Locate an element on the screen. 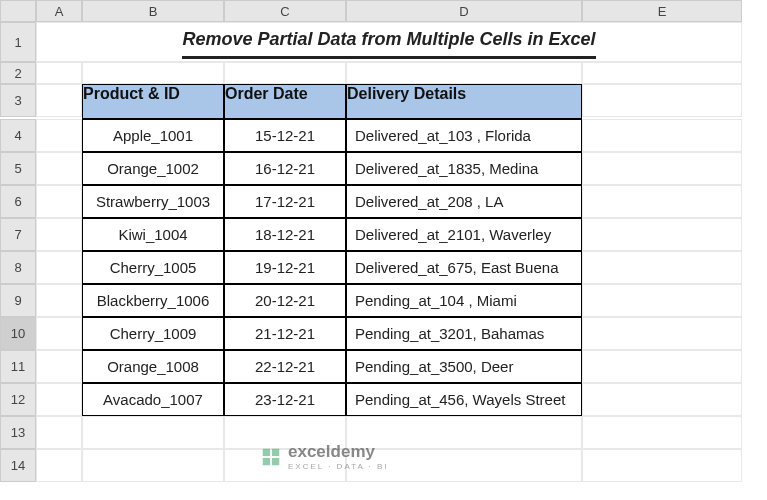  table-row: Cherry_1009 is located at coordinates (153, 334).